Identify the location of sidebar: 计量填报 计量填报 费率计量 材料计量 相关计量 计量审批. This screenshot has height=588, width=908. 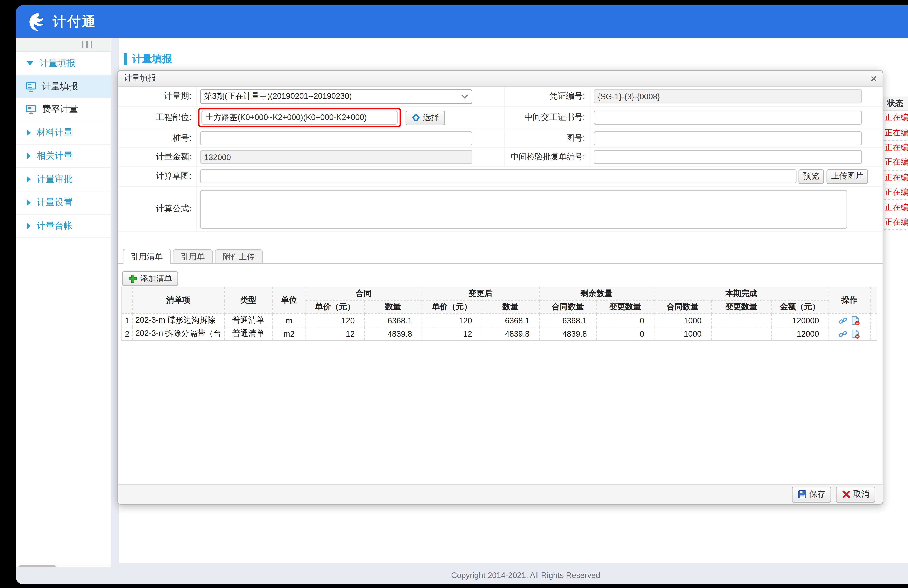
(63, 301).